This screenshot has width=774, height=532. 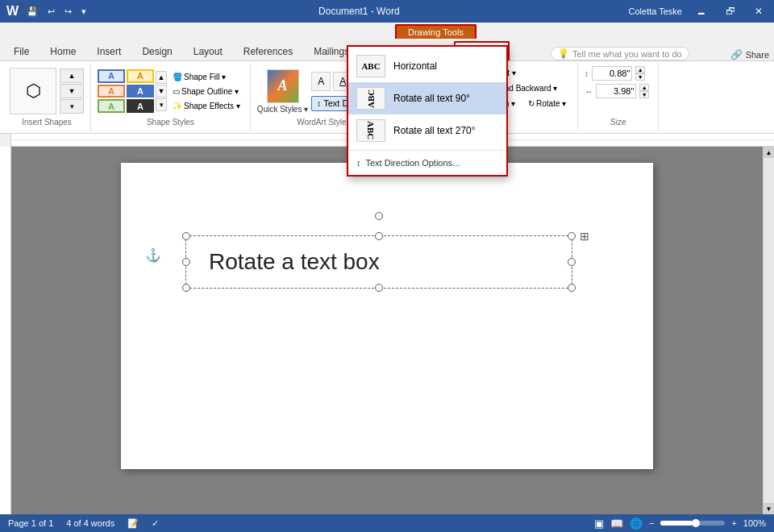 I want to click on options-icon: ↕, so click(x=359, y=163).